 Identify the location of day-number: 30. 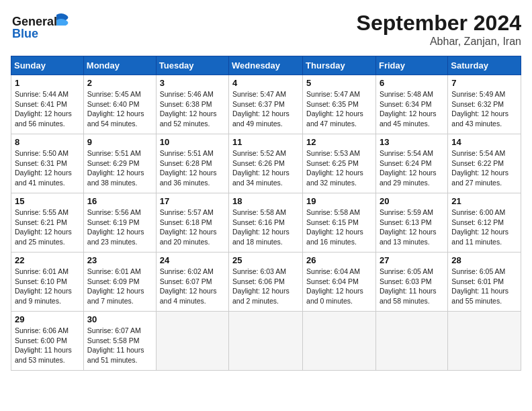
(120, 320).